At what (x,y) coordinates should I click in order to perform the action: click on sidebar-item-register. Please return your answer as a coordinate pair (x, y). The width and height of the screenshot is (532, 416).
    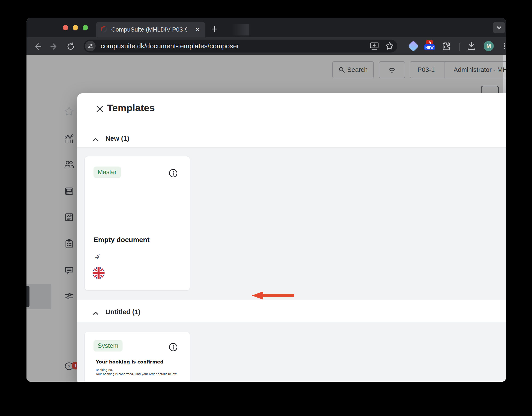
    Looking at the image, I should click on (69, 191).